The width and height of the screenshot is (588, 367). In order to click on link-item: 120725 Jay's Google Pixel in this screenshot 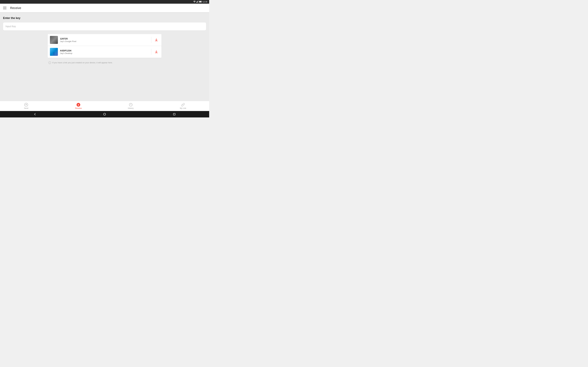, I will do `click(105, 40)`.